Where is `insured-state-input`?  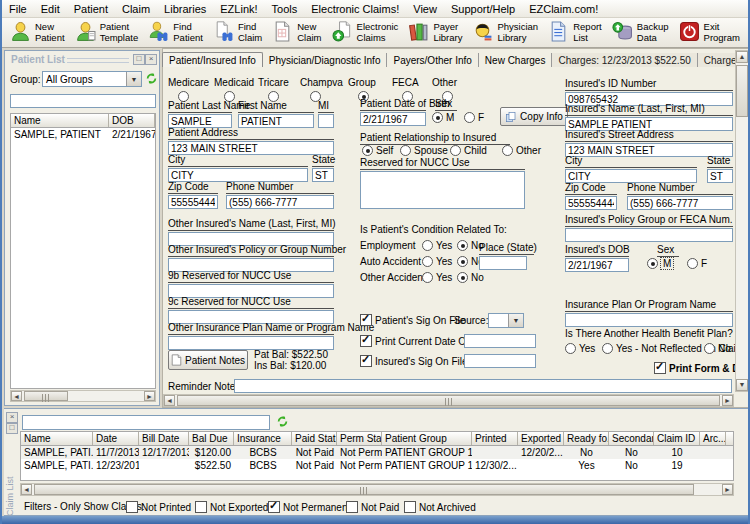 insured-state-input is located at coordinates (720, 176).